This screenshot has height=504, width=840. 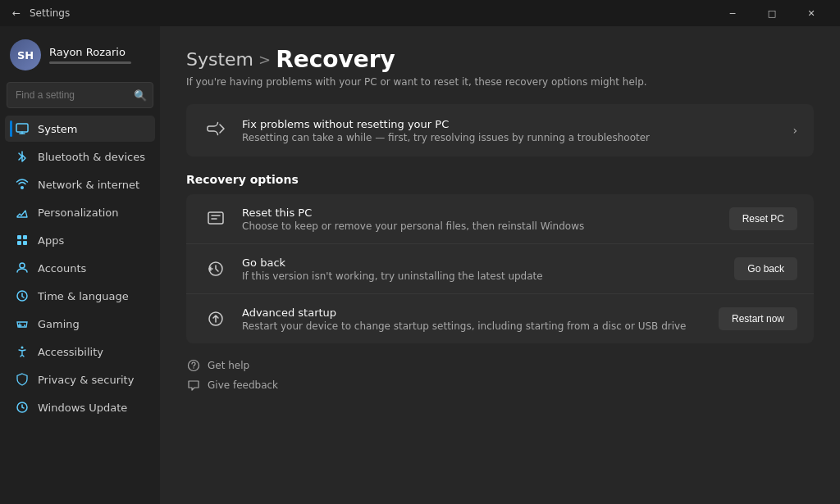 What do you see at coordinates (772, 13) in the screenshot?
I see `window-controls: ─ □ ✕` at bounding box center [772, 13].